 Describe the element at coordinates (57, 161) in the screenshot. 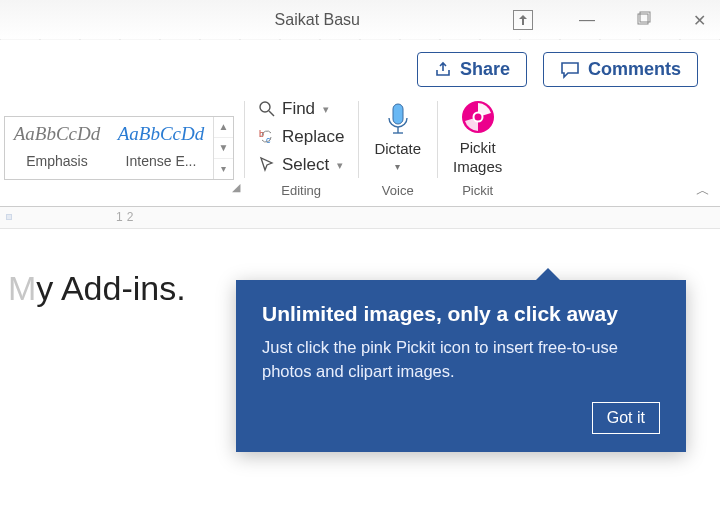

I see `style-name: Emphasis` at that location.